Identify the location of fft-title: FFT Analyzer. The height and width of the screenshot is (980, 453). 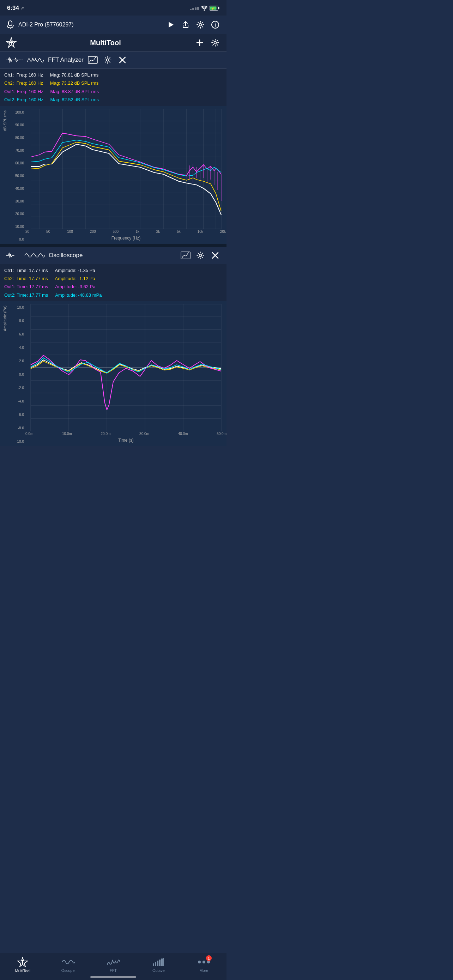
(66, 60).